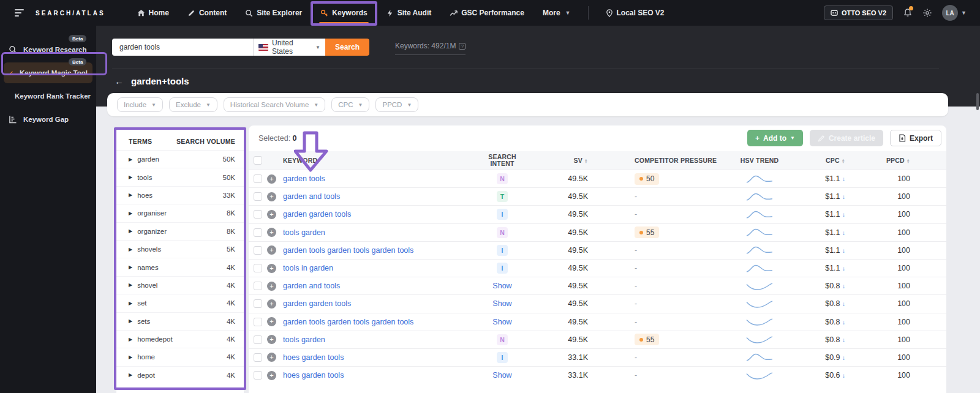  What do you see at coordinates (487, 13) in the screenshot?
I see `nav-item-gsc-performance: GSC Performance` at bounding box center [487, 13].